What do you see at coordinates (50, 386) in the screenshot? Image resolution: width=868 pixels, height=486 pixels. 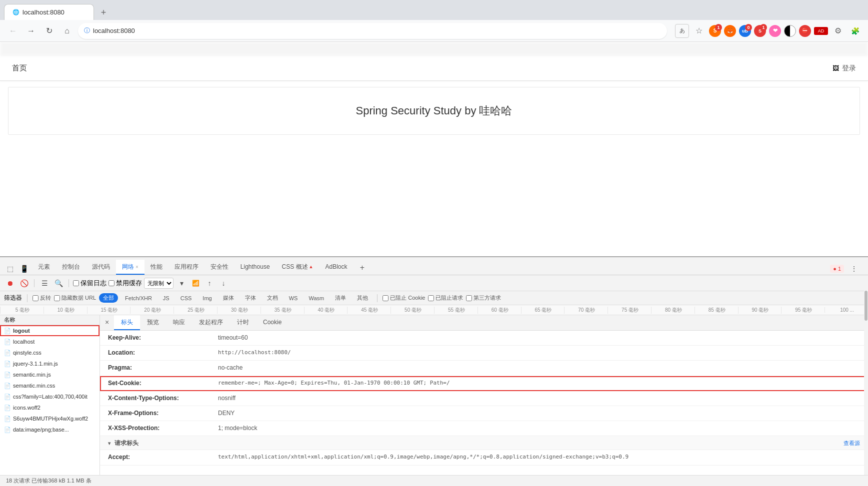 I see `file-item-semantic-css: 📄 semantic.min.css` at bounding box center [50, 386].